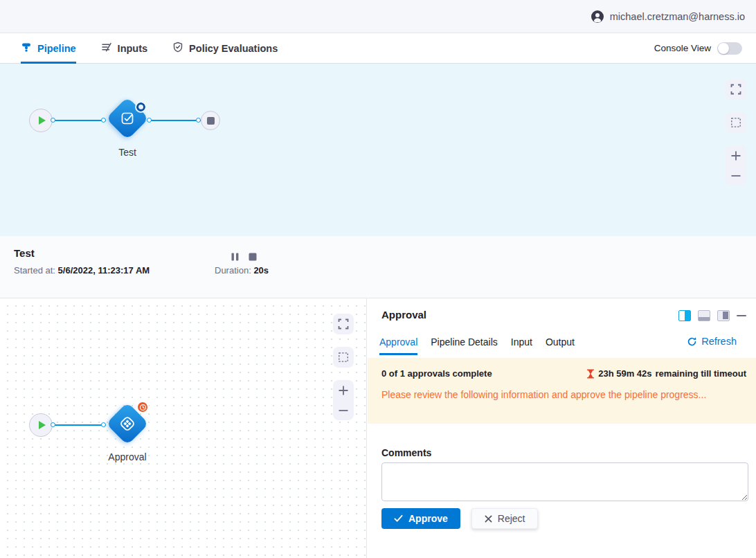 The width and height of the screenshot is (756, 558). I want to click on check-square-icon, so click(127, 118).